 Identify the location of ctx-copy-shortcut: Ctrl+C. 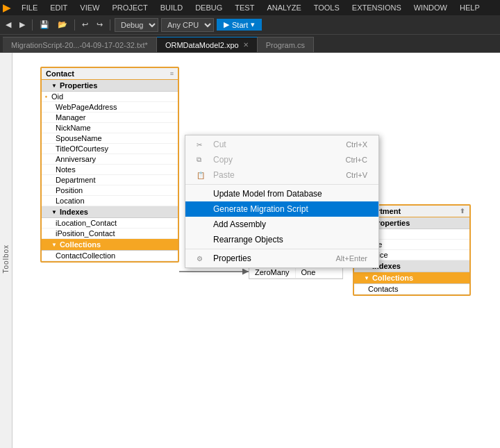
(357, 160).